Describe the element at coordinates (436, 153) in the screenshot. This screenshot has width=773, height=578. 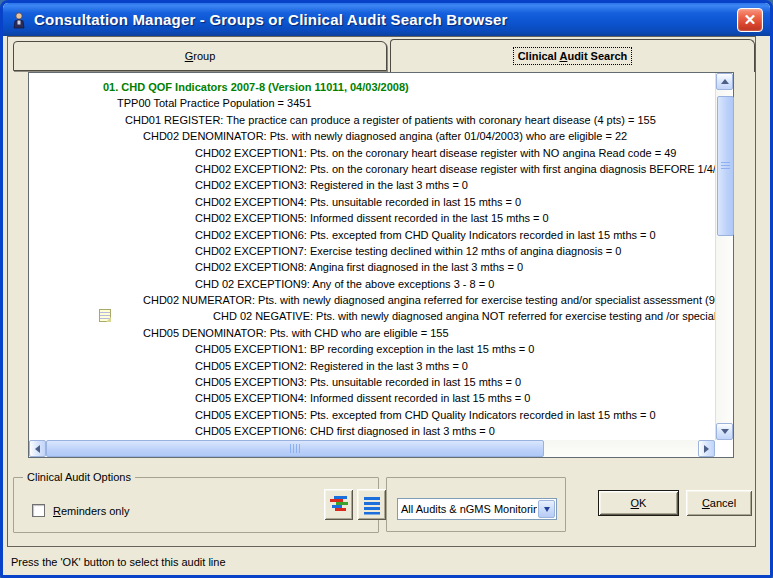
I see `audit-line-text: CHD02 EXCEPTION1: Pts. on the coronary h…` at that location.